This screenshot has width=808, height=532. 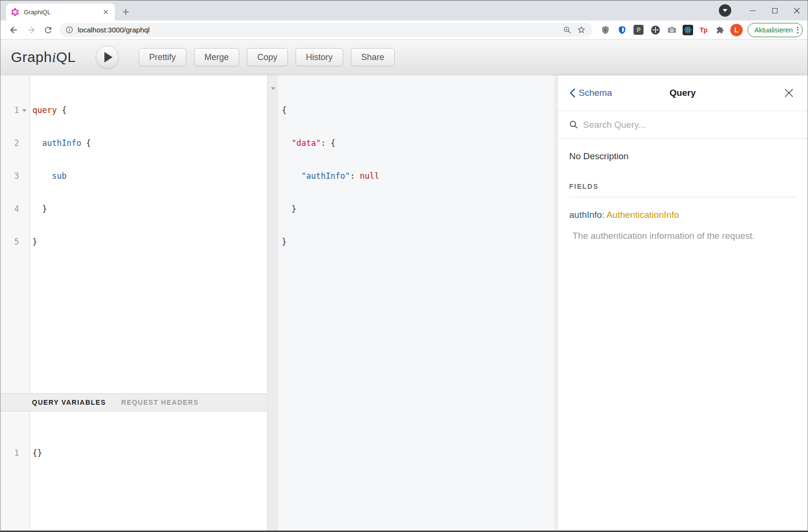 I want to click on variables-editor: 1 {}, so click(x=133, y=471).